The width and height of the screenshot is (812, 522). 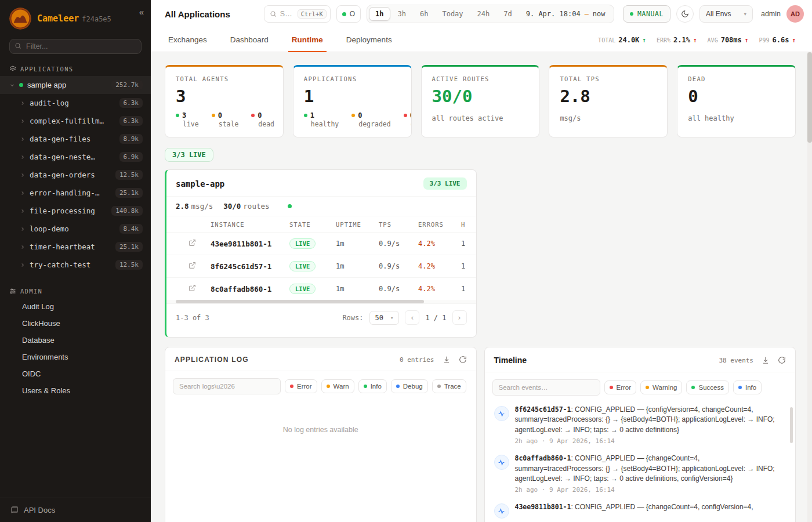 I want to click on trace-dot, so click(x=439, y=386).